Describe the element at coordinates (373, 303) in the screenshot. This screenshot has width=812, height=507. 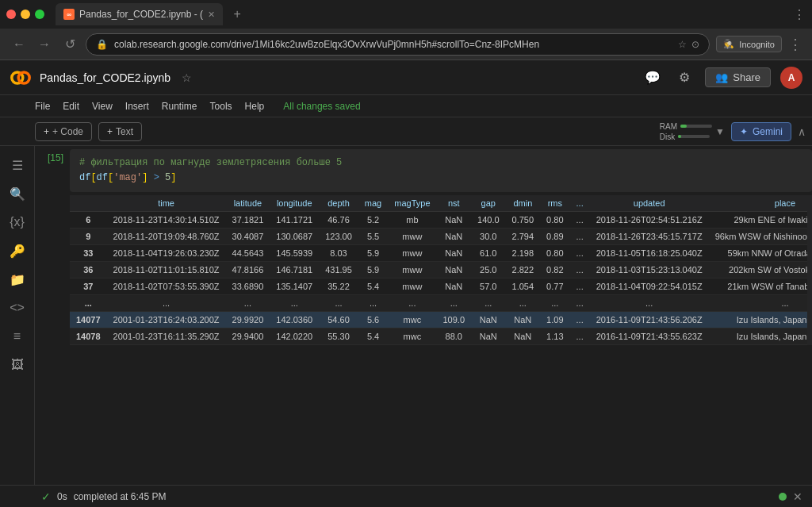
I see `cell-mag: ...` at that location.